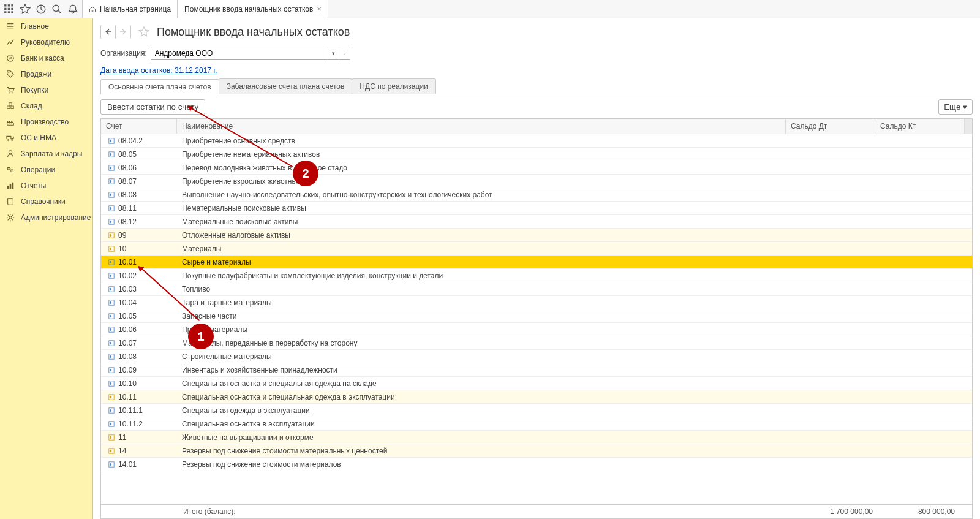  Describe the element at coordinates (537, 438) in the screenshot. I see `table-row: 11Животные на выращивании и откорме` at that location.